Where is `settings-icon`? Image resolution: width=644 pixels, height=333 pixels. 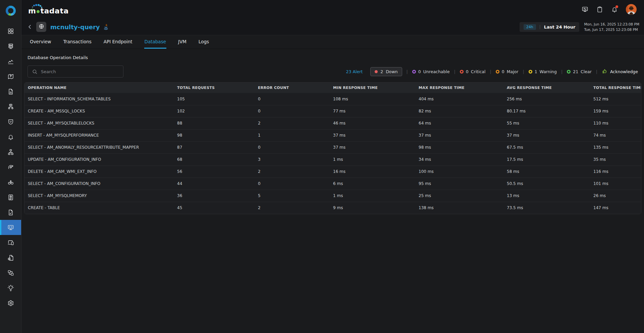 settings-icon is located at coordinates (11, 303).